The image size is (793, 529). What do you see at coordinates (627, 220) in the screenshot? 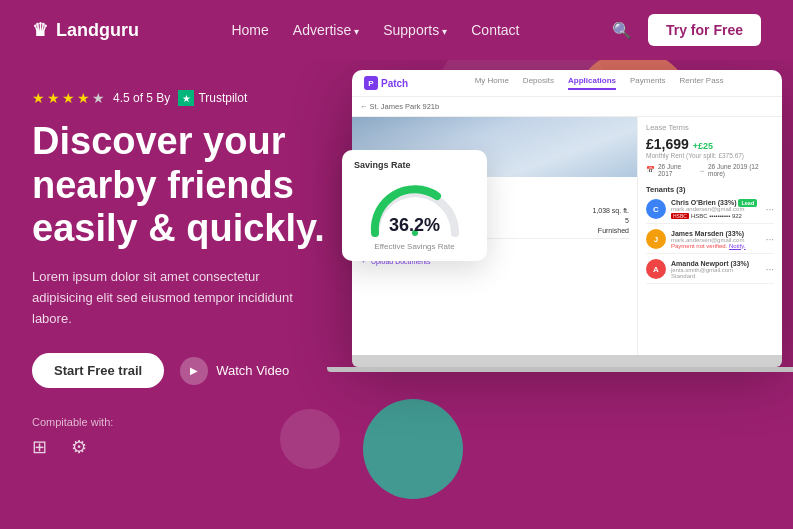
I see `prop-bed-value: 5` at bounding box center [627, 220].